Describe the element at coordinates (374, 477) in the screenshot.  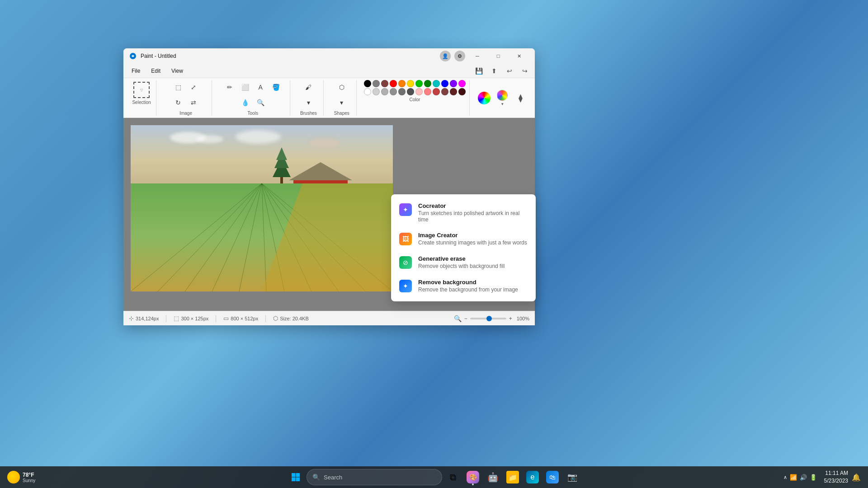
I see `taskbar-search: 🔍 Search` at that location.